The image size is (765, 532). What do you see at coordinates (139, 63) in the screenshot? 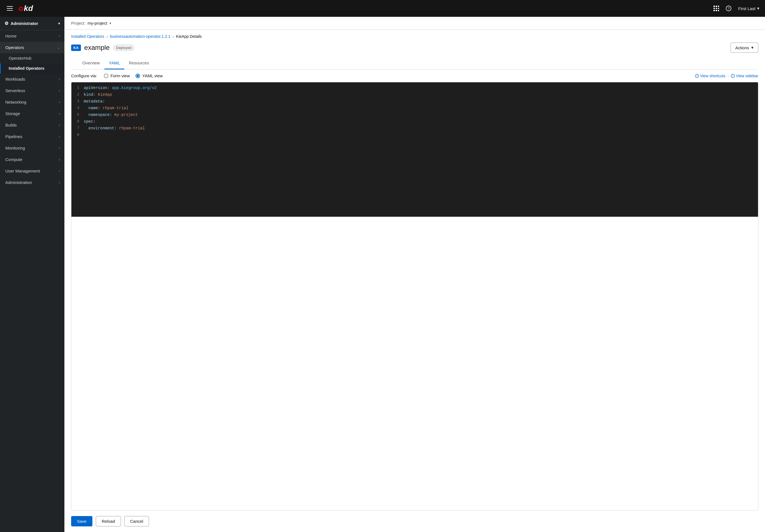
I see `tab-resources: Resources` at bounding box center [139, 63].